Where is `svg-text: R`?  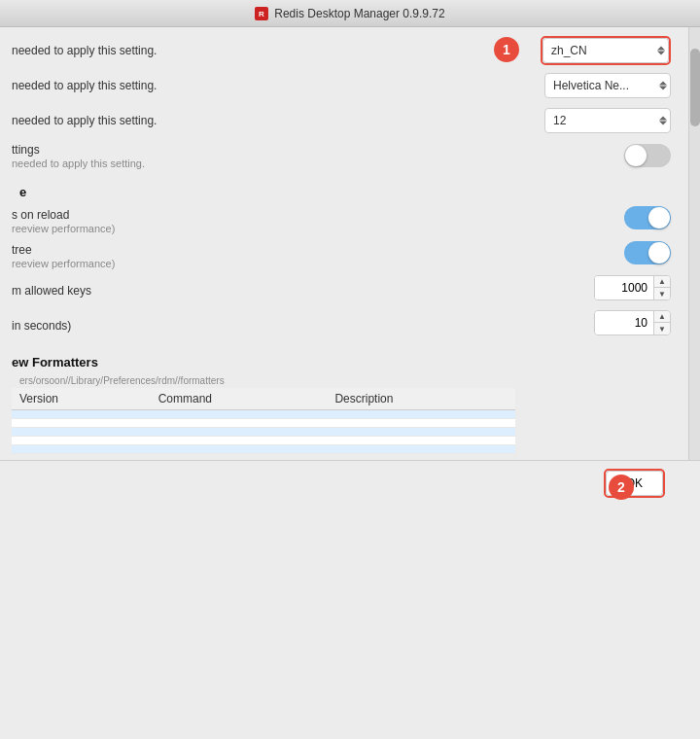
svg-text: R is located at coordinates (262, 14).